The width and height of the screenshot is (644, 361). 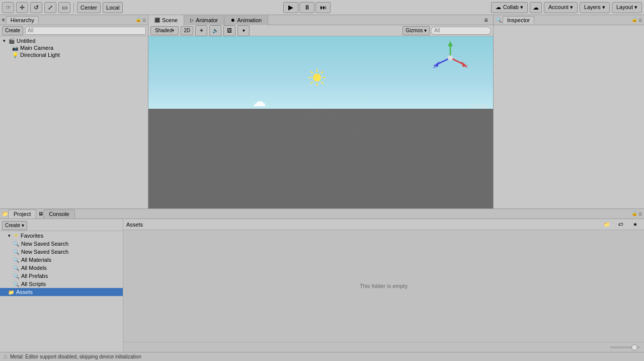 What do you see at coordinates (509, 8) in the screenshot?
I see `collab-btn: ☁ Collab ▾` at bounding box center [509, 8].